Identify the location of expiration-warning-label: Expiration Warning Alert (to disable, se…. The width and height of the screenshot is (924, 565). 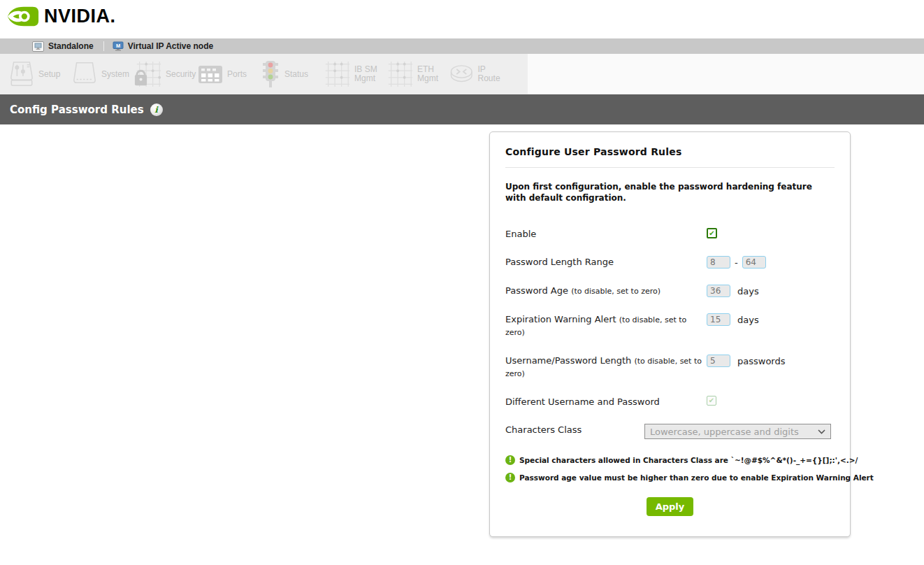
(606, 326).